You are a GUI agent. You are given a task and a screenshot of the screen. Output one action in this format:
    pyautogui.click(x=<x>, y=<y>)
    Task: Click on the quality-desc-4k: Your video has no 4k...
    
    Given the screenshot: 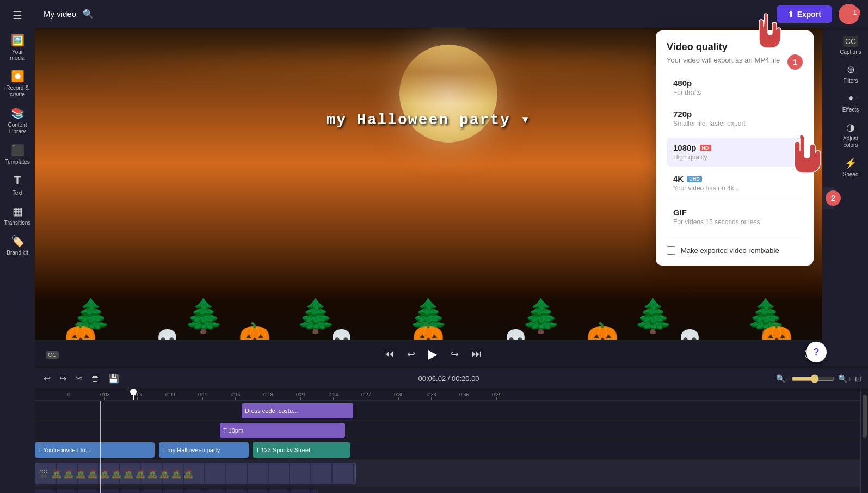 What is the action you would take?
    pyautogui.click(x=735, y=188)
    